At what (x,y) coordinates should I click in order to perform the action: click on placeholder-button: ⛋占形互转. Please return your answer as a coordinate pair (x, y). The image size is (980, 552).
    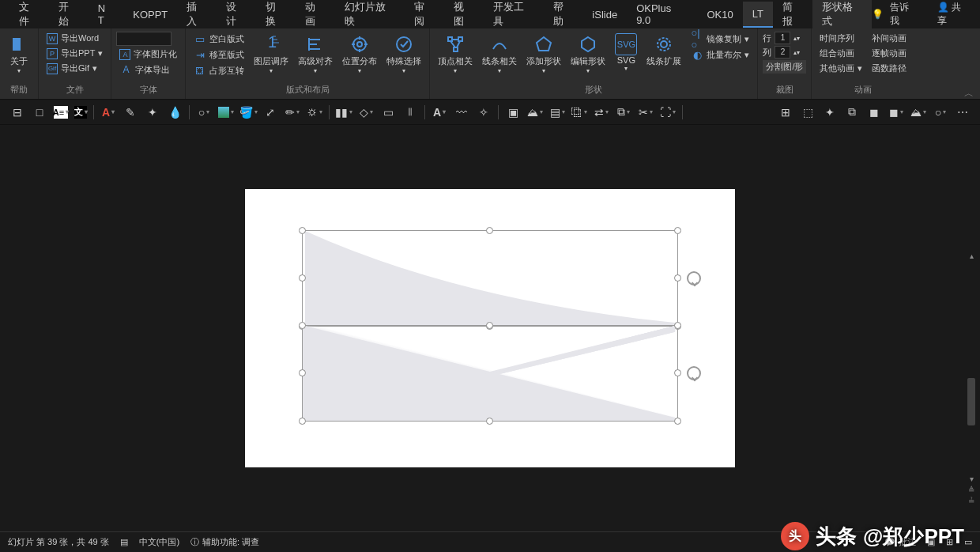
    Looking at the image, I should click on (219, 70).